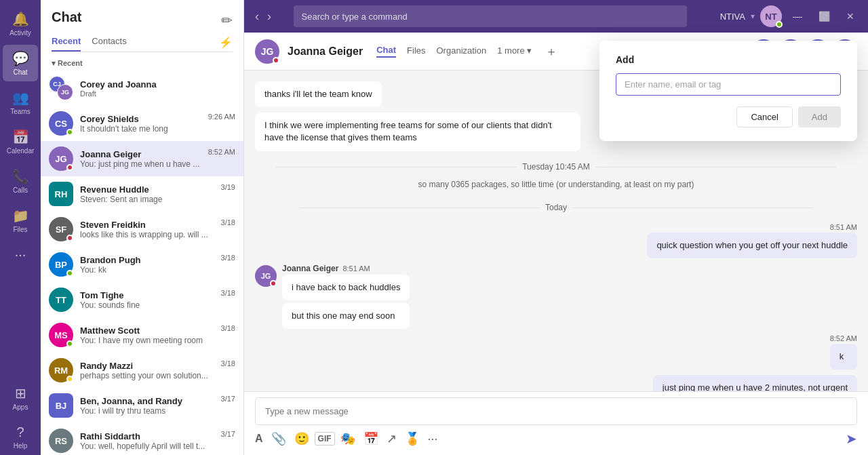 The width and height of the screenshot is (868, 455). Describe the element at coordinates (302, 439) in the screenshot. I see `emoji-button: 🙂` at that location.